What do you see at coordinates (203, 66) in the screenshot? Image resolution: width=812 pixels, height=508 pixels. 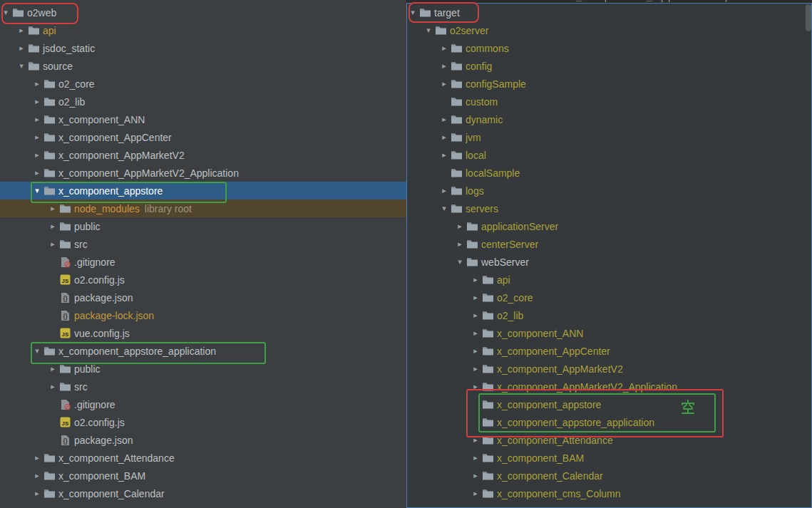 I see `tree-row-source: ▾source` at bounding box center [203, 66].